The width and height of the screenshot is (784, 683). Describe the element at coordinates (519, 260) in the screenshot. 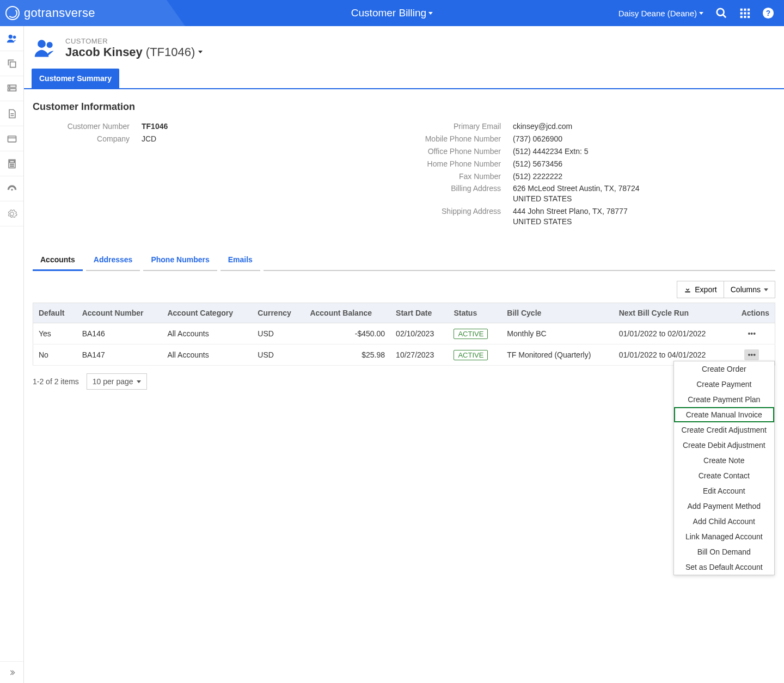

I see `subtabs-spacer` at that location.